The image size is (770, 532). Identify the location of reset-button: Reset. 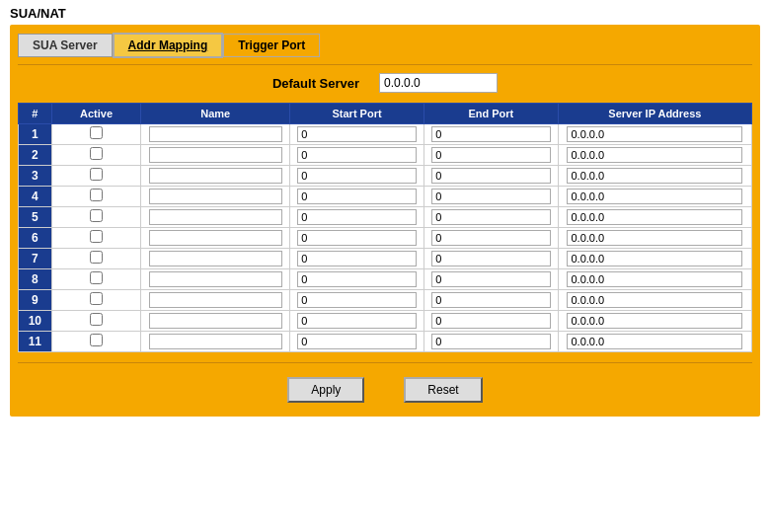
(442, 390).